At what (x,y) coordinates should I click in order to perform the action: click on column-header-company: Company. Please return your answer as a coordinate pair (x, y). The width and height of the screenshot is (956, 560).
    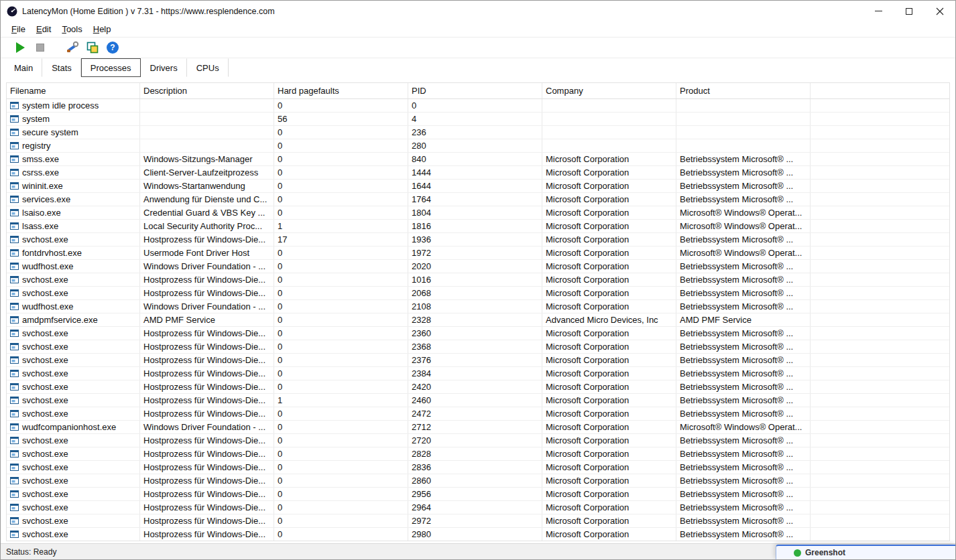
    Looking at the image, I should click on (609, 91).